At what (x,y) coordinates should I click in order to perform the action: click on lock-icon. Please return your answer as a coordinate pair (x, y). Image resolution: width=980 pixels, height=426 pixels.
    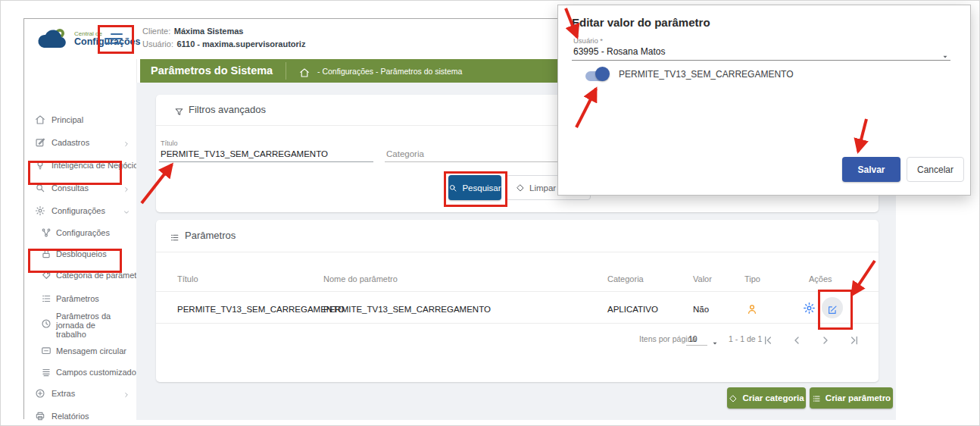
    Looking at the image, I should click on (46, 254).